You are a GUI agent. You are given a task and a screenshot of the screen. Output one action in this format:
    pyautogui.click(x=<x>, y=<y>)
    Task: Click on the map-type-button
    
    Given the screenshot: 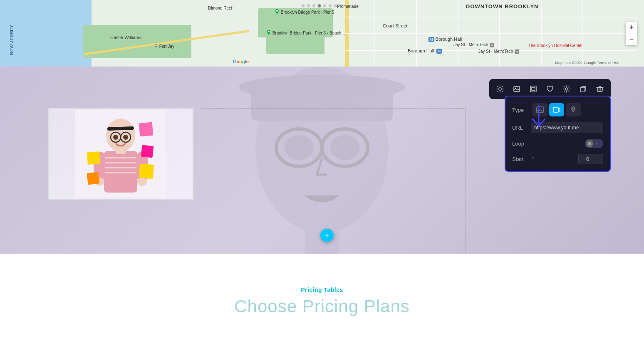 What is the action you would take?
    pyautogui.click(x=573, y=110)
    